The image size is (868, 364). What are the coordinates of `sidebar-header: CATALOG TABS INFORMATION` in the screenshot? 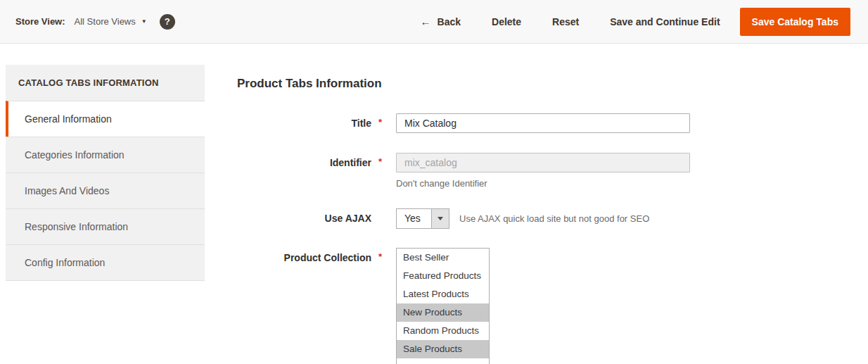 It's located at (106, 83).